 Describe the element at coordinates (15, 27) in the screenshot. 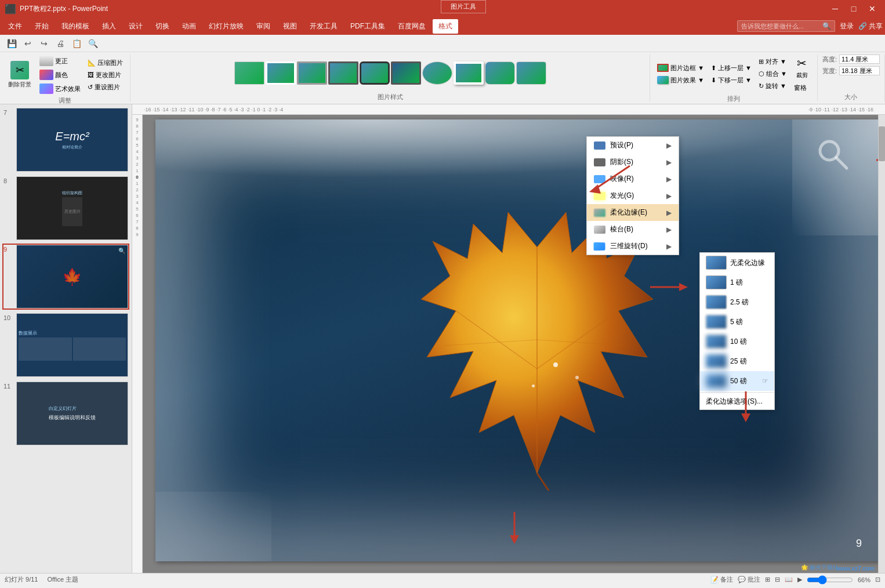

I see `menu-file: 文件` at that location.